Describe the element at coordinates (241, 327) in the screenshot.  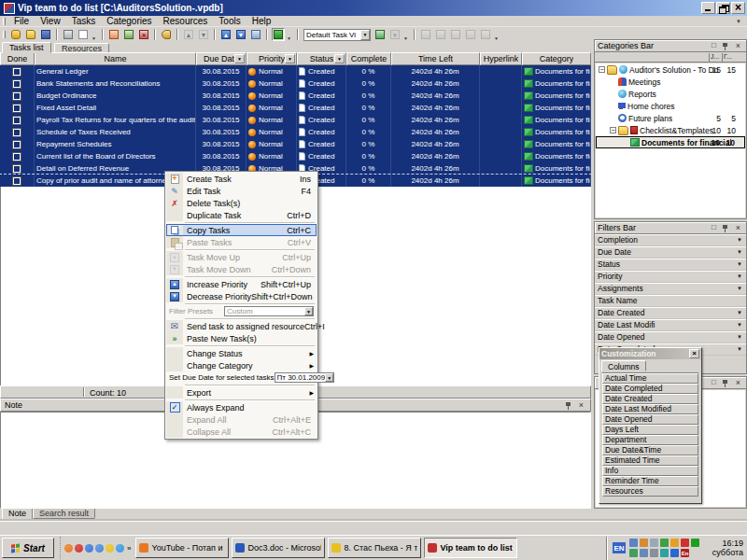
I see `menu-item-send-task-to-assigned-resource: ✉Send task to assigned resourceCtrl+I` at that location.